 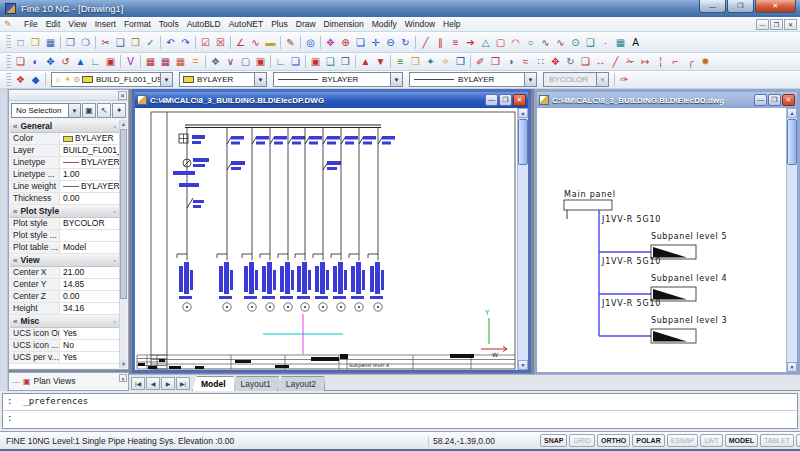 I want to click on break-icon: ¦, so click(x=660, y=62).